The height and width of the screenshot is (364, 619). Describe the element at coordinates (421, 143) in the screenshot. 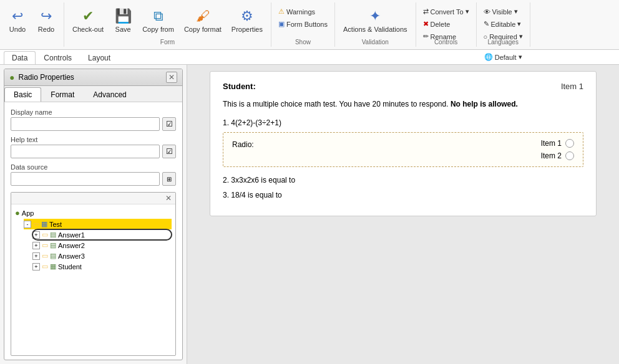

I see `radio-option-1: Item 1` at that location.